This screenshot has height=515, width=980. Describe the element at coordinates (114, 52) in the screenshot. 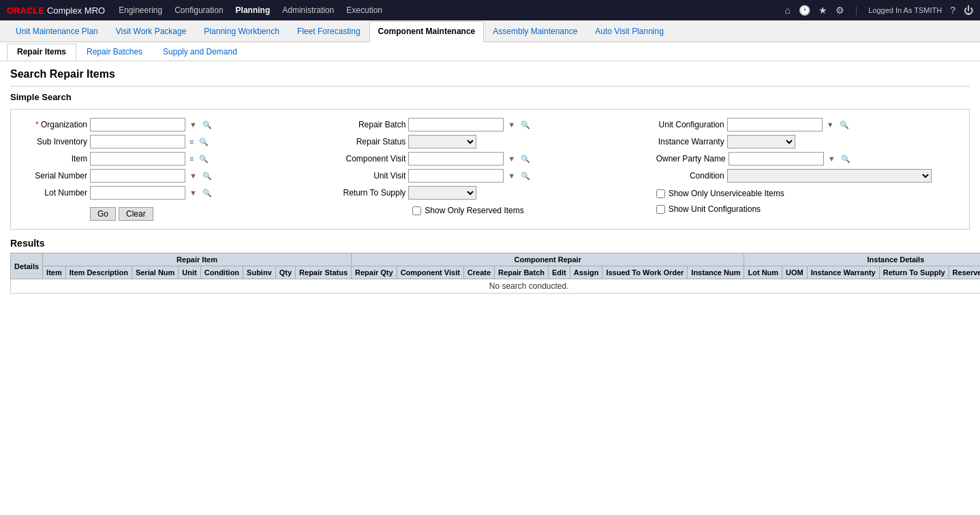

I see `subtab-repair-batches: Repair Batches` at that location.